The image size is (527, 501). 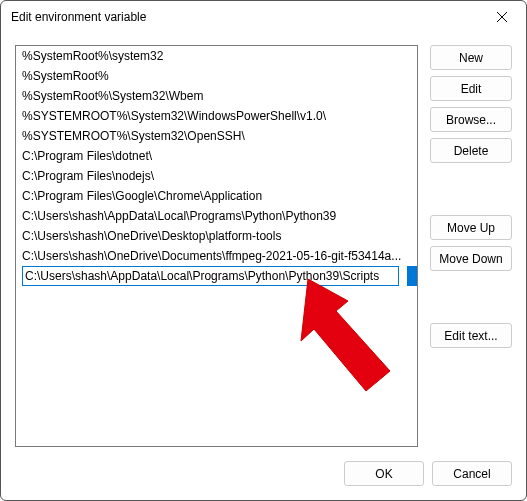 What do you see at coordinates (216, 236) in the screenshot?
I see `list-item: C:\Users\shash\OneDrive\Desktop\platform…` at bounding box center [216, 236].